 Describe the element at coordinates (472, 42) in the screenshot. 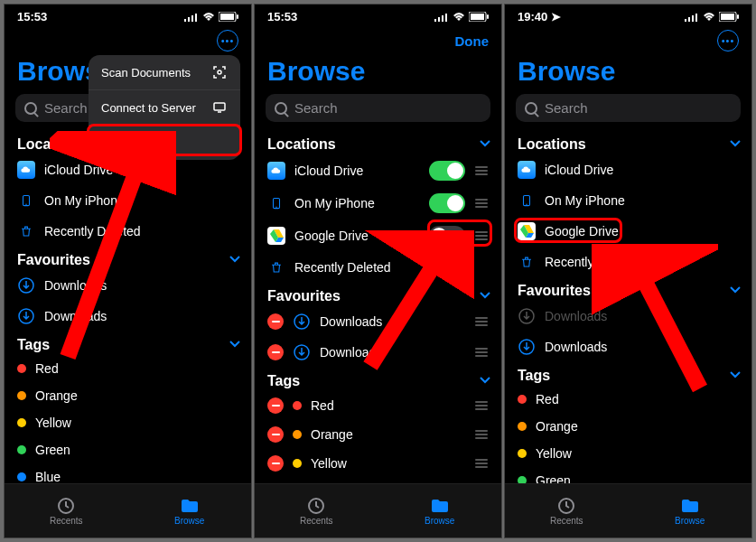

I see `done-button: Done` at that location.